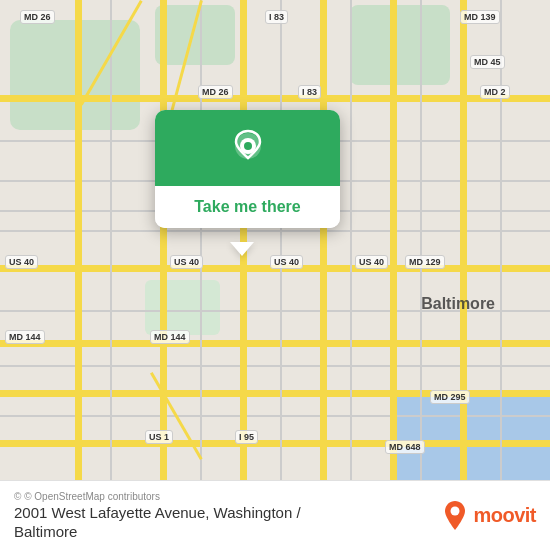  What do you see at coordinates (92, 496) in the screenshot?
I see `osm-contributors: © OpenStreetMap contributors` at bounding box center [92, 496].